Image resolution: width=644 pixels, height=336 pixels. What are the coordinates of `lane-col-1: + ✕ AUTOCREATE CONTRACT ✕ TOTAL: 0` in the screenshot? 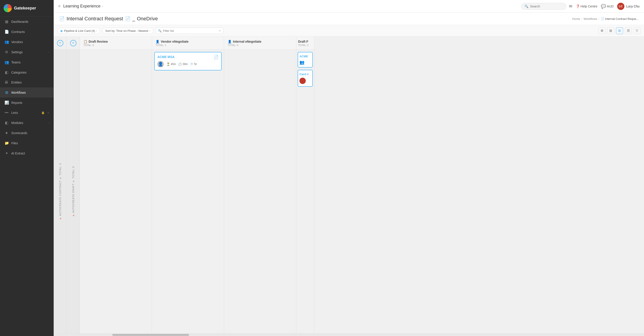 It's located at (60, 185).